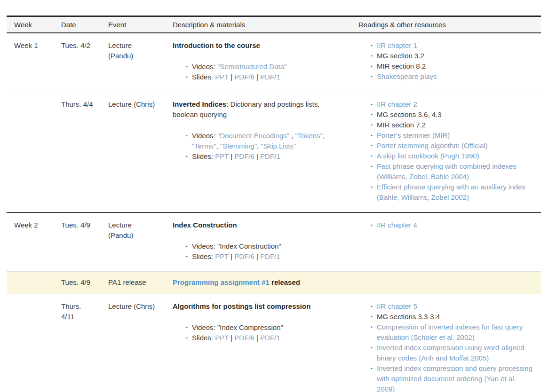 The height and width of the screenshot is (392, 548). I want to click on readings-list: IIR chapter 4, so click(446, 225).